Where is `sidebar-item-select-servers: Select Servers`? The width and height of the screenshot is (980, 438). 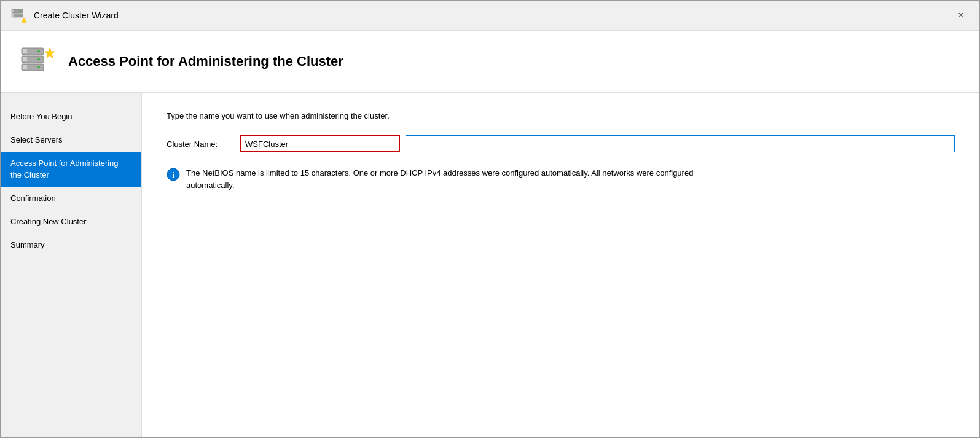 sidebar-item-select-servers: Select Servers is located at coordinates (71, 140).